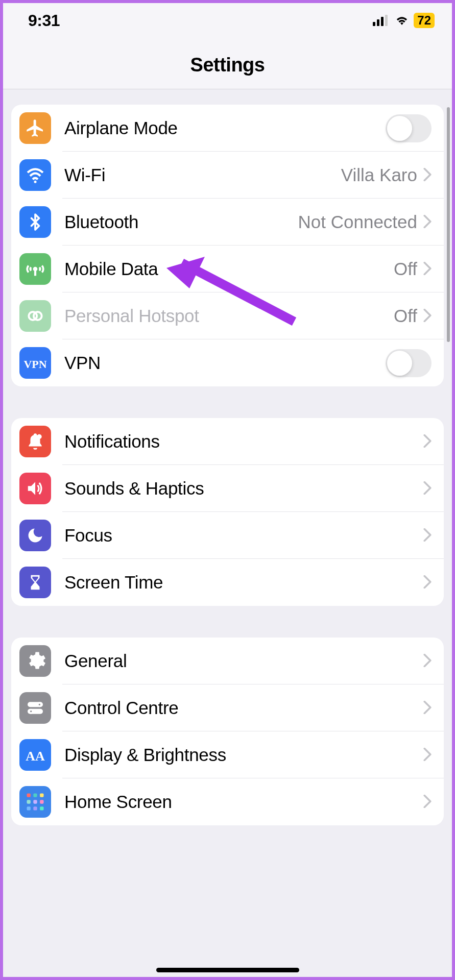 The width and height of the screenshot is (455, 980). Describe the element at coordinates (228, 175) in the screenshot. I see `settings-row-wi-fi: Wi-FiVilla Karo` at that location.